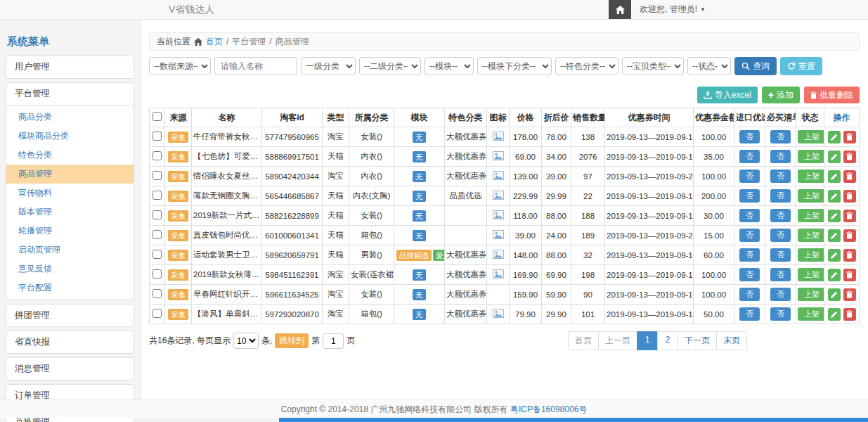 The width and height of the screenshot is (868, 422). What do you see at coordinates (70, 315) in the screenshot?
I see `sidebar-item: 拼团管理` at bounding box center [70, 315].